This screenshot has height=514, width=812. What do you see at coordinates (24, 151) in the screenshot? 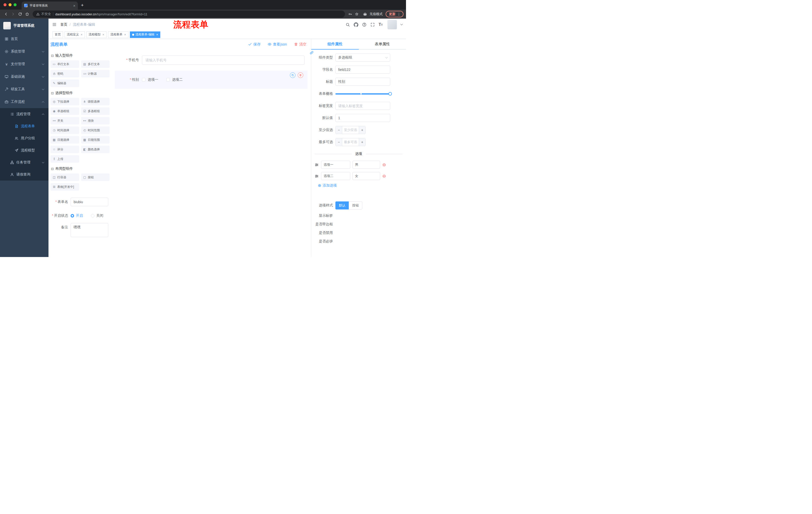
I see `sidebar-item-process-model: 流程模型` at bounding box center [24, 151].